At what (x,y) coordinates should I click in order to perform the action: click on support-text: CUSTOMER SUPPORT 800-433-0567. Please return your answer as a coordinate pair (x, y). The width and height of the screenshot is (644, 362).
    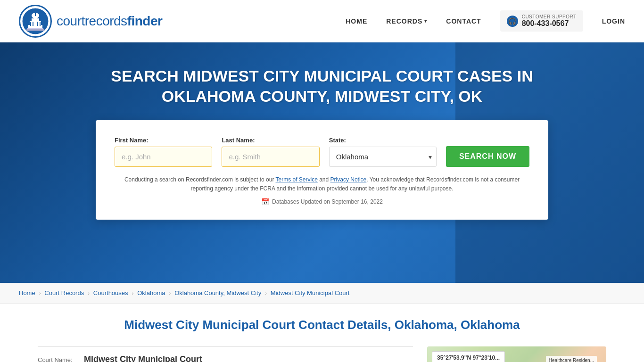
    Looking at the image, I should click on (549, 21).